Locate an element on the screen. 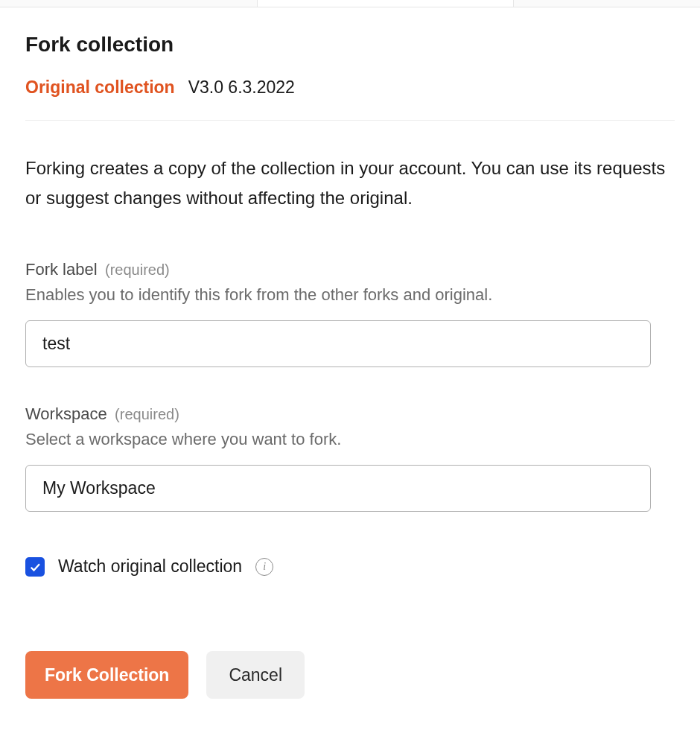  action-button-row: Fork Collection Cancel is located at coordinates (350, 675).